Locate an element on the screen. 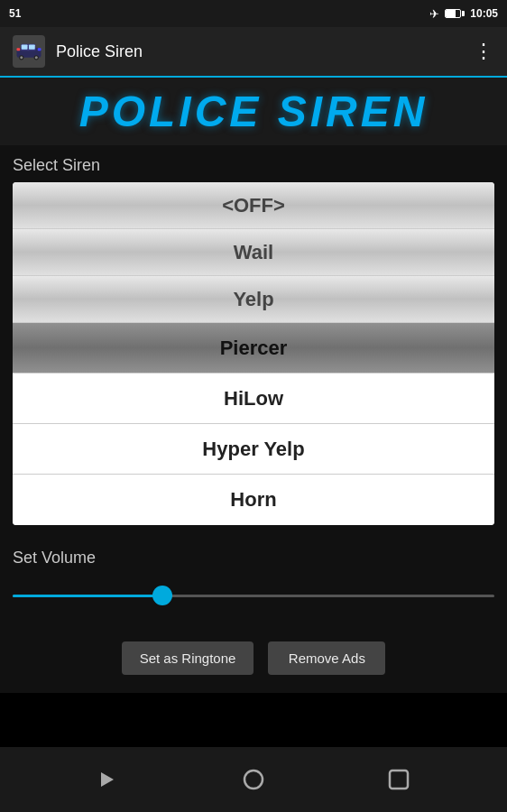  menu-button: ⋮ is located at coordinates (484, 51).